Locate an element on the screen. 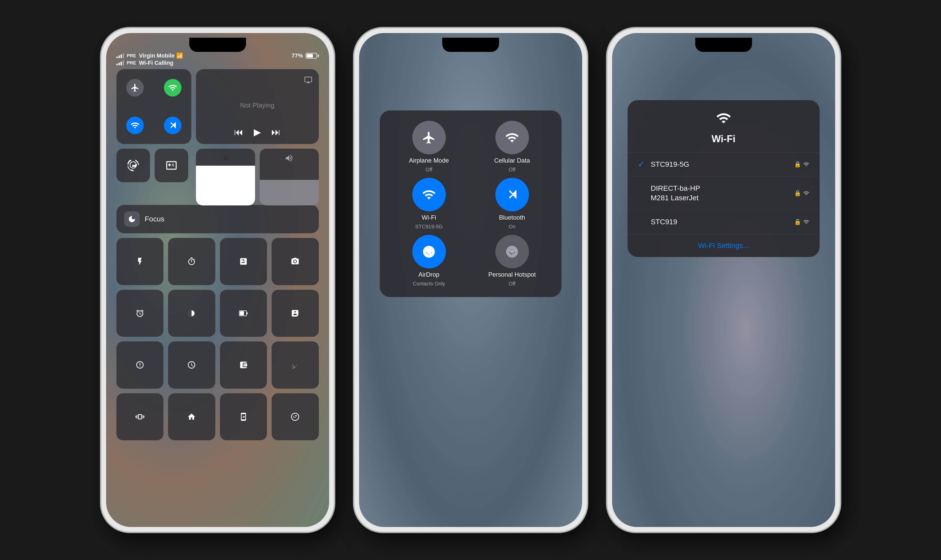  cellular-toggle is located at coordinates (173, 88).